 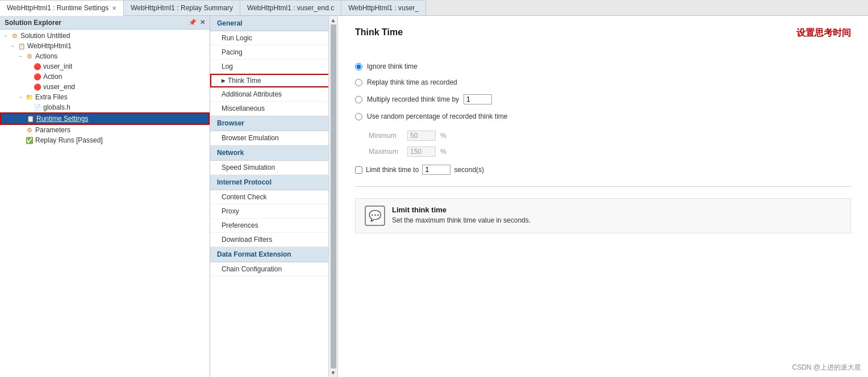 I want to click on vuser-init-icon: 🔴, so click(x=37, y=66).